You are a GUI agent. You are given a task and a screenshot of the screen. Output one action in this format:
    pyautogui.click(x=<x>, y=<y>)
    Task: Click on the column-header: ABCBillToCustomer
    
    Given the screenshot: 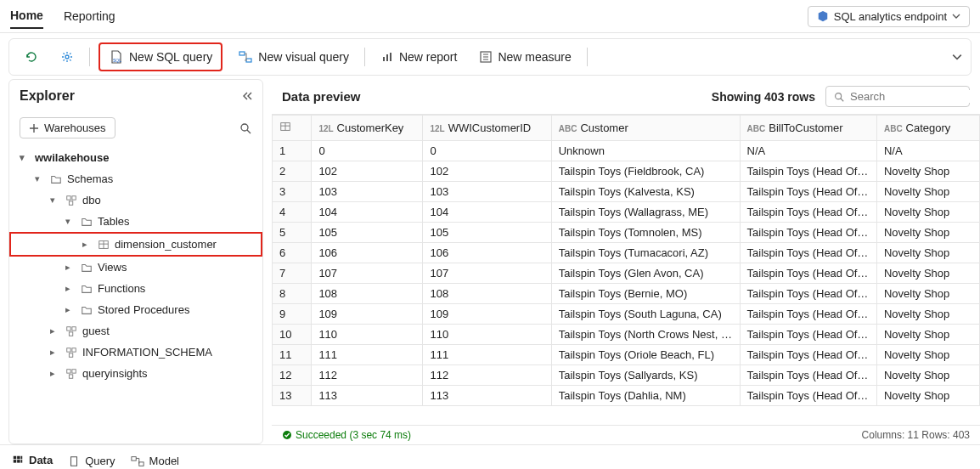 What is the action you would take?
    pyautogui.click(x=808, y=128)
    